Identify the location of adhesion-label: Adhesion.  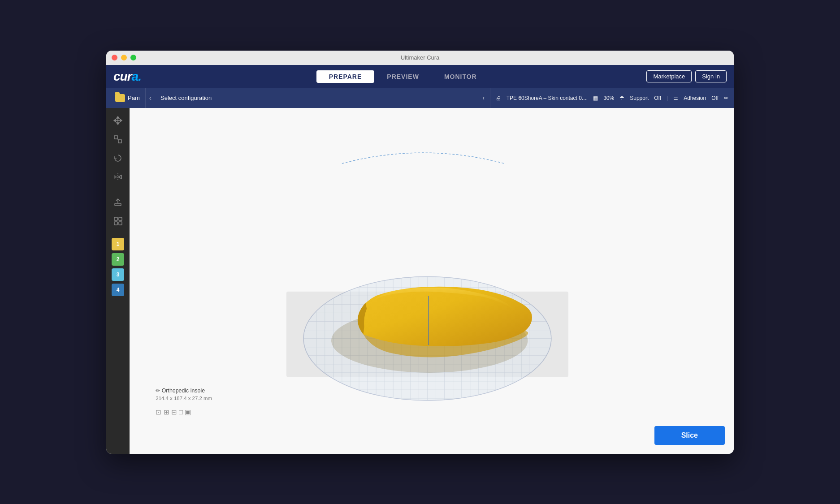
(695, 98).